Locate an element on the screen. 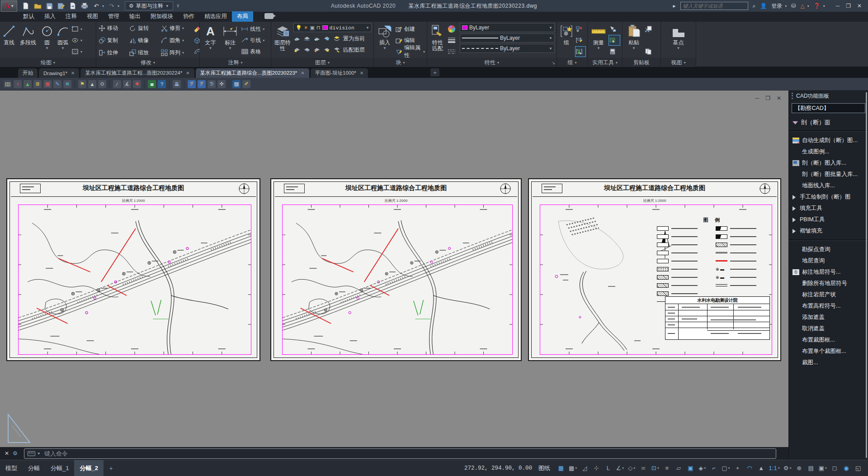  plugin-toolbar-icon: ▨ is located at coordinates (236, 84).